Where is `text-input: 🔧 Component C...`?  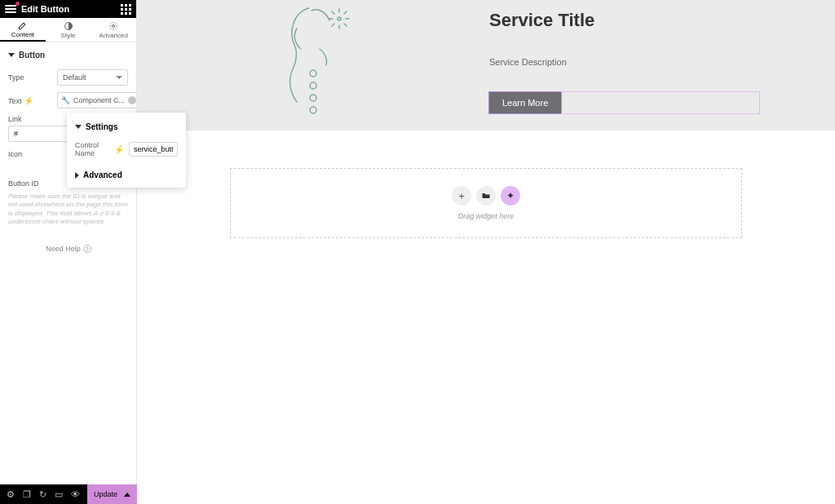 text-input: 🔧 Component C... is located at coordinates (99, 100).